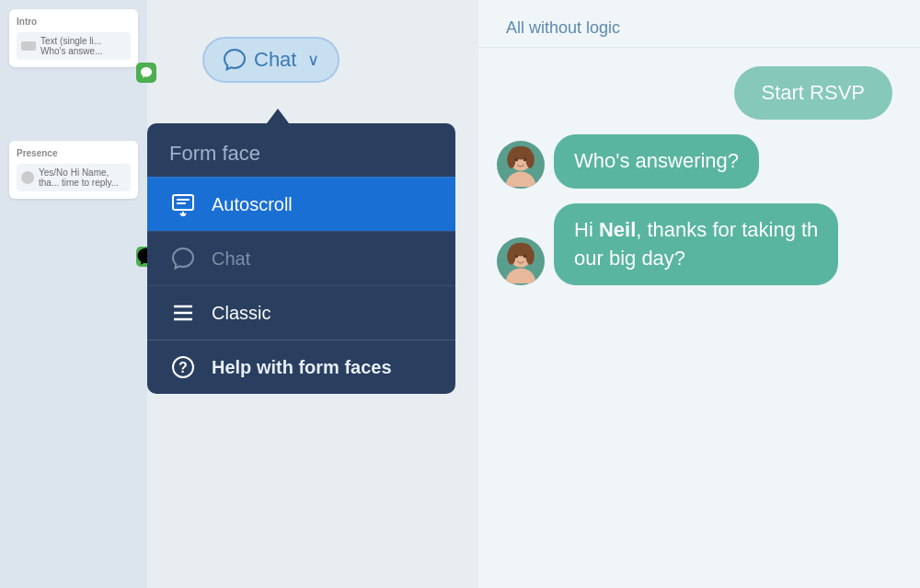 Image resolution: width=920 pixels, height=588 pixels. I want to click on dropdown-item-chat: Chat, so click(302, 258).